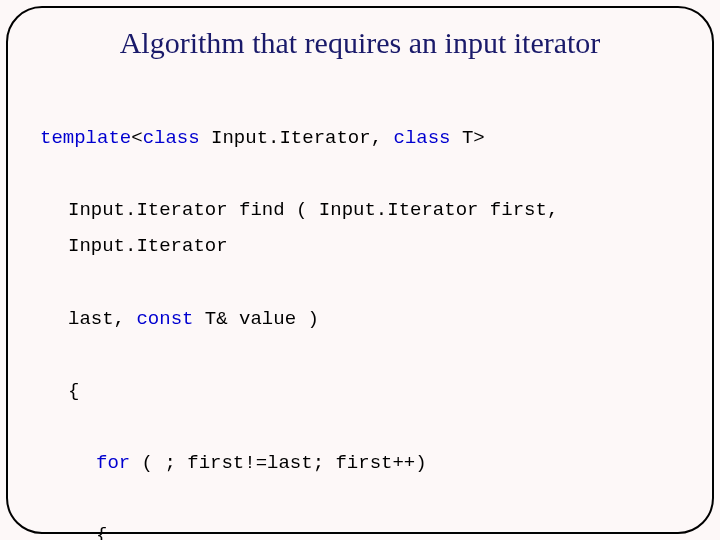 This screenshot has height=540, width=720. Describe the element at coordinates (468, 138) in the screenshot. I see `code-text: T>` at that location.